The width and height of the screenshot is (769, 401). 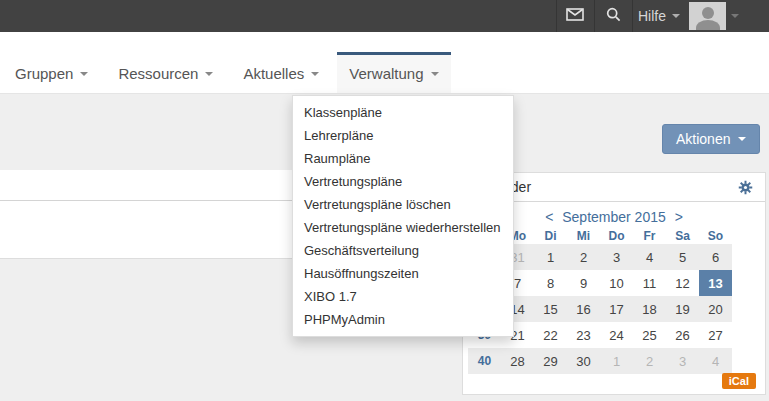 What do you see at coordinates (652, 16) in the screenshot?
I see `help-label: Hilfe` at bounding box center [652, 16].